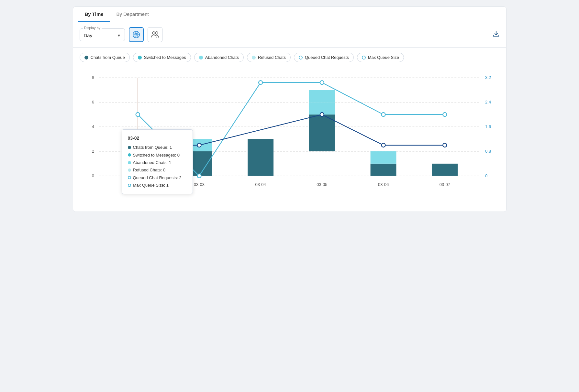 The image size is (579, 392). What do you see at coordinates (322, 184) in the screenshot?
I see `x-label-0305: 03-05` at bounding box center [322, 184].